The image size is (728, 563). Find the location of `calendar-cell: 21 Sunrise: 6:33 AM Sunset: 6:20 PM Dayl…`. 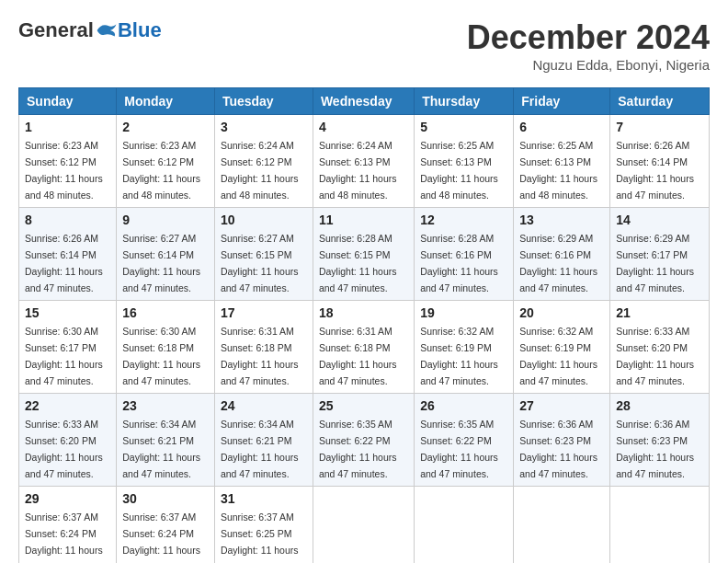

calendar-cell: 21 Sunrise: 6:33 AM Sunset: 6:20 PM Dayl… is located at coordinates (660, 348).